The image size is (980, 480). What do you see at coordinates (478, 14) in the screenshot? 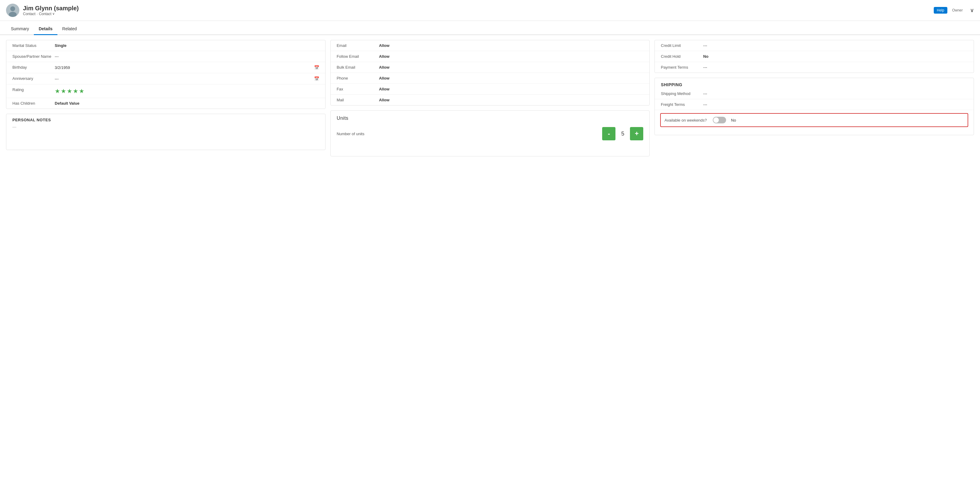
I see `breadcrumb: Contact · Contact ∨` at bounding box center [478, 14].